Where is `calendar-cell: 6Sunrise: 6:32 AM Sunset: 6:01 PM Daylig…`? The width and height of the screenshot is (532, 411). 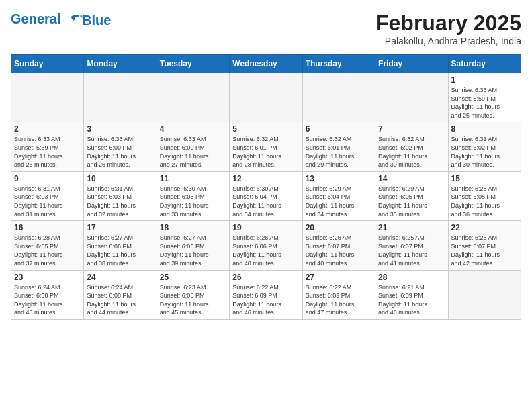 calendar-cell: 6Sunrise: 6:32 AM Sunset: 6:01 PM Daylig… is located at coordinates (339, 146).